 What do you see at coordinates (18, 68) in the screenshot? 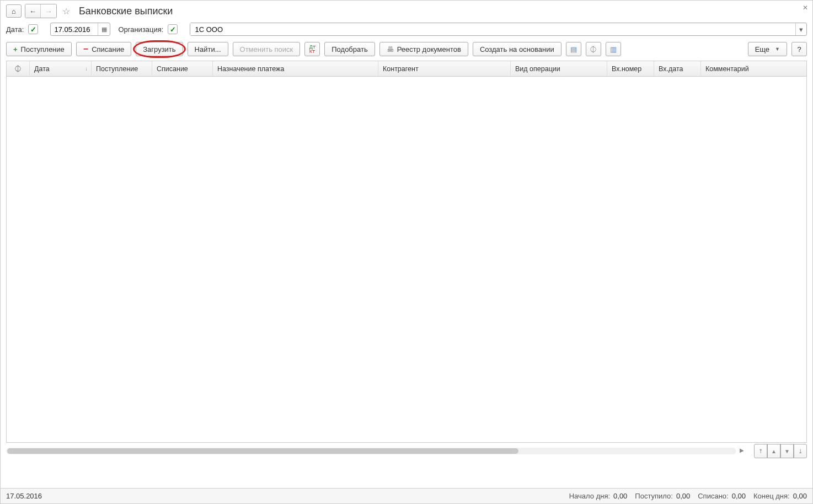
I see `col-attach: ⏀` at bounding box center [18, 68].